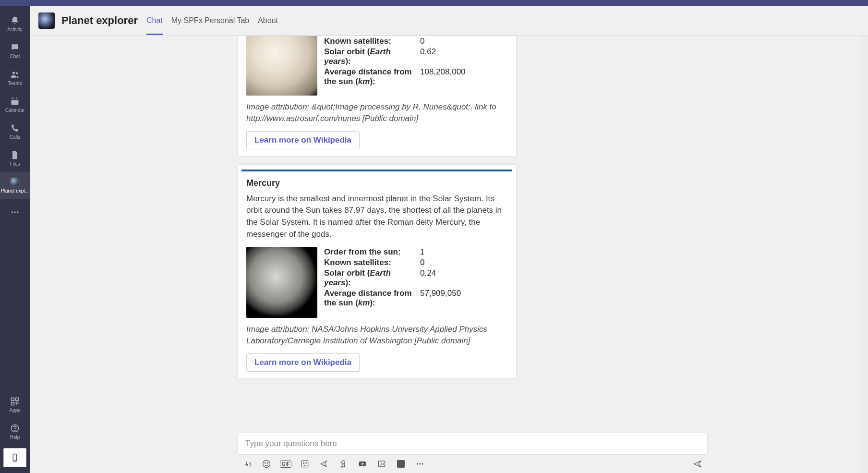 The width and height of the screenshot is (868, 473). Describe the element at coordinates (15, 105) in the screenshot. I see `rail-calendar: Calendar` at that location.